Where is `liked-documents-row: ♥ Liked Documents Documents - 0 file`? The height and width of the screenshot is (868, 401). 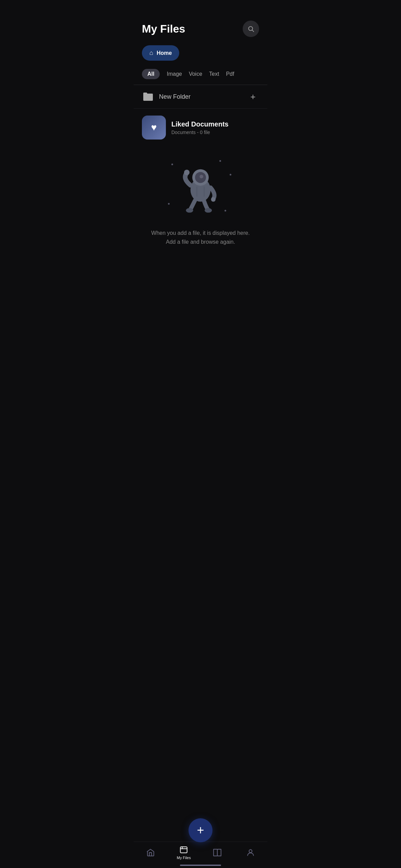
liked-documents-row: ♥ Liked Documents Documents - 0 file is located at coordinates (200, 128).